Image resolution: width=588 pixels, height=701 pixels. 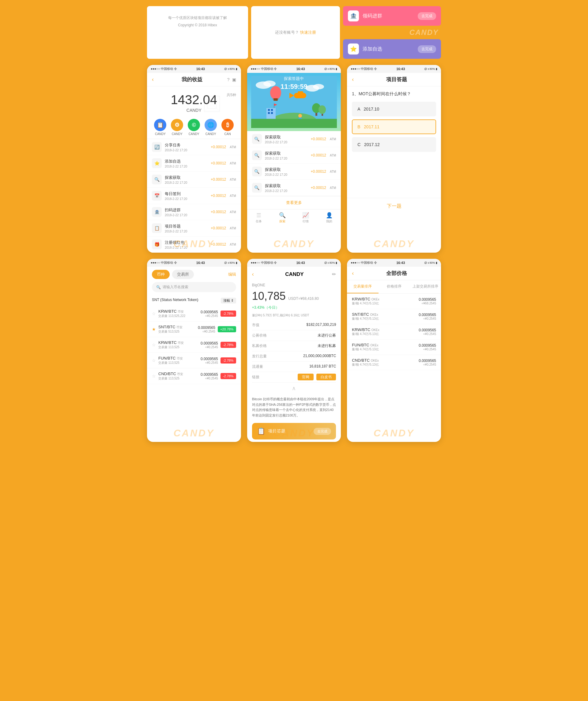 I want to click on tx-amount-1: +0.00012, so click(x=218, y=147).